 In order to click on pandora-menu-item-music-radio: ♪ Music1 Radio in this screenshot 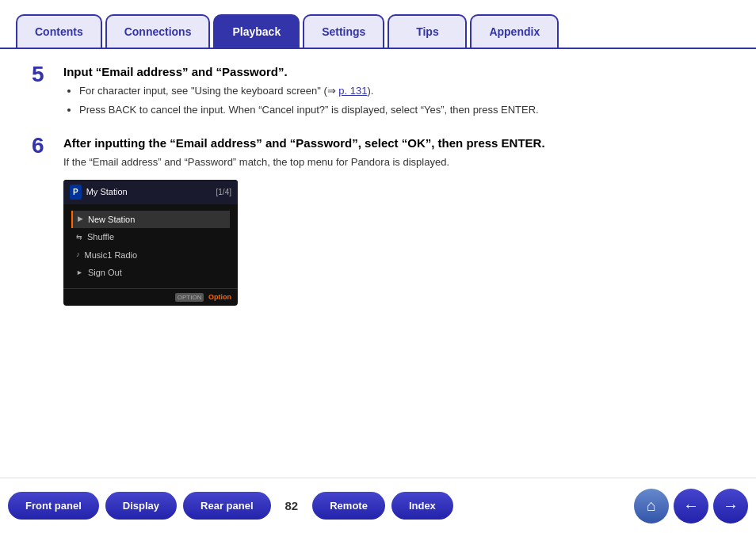, I will do `click(151, 255)`.